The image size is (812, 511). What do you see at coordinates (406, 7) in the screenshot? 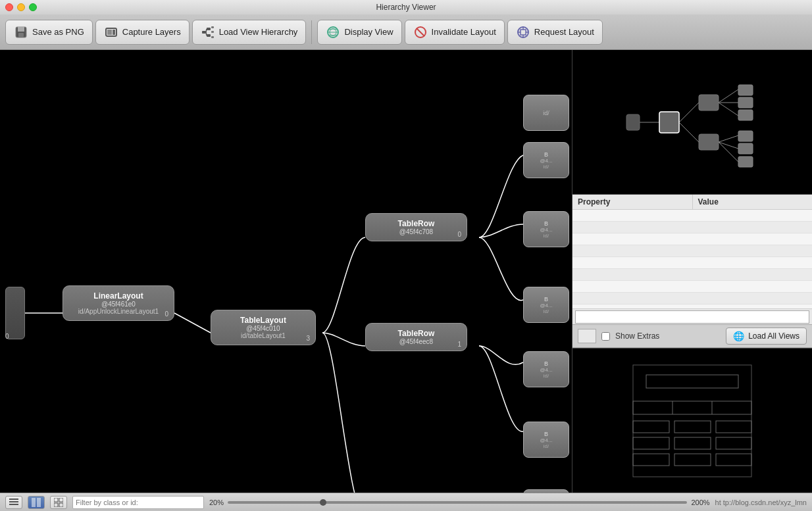
I see `titlebar: Hierarchy Viewer` at bounding box center [406, 7].